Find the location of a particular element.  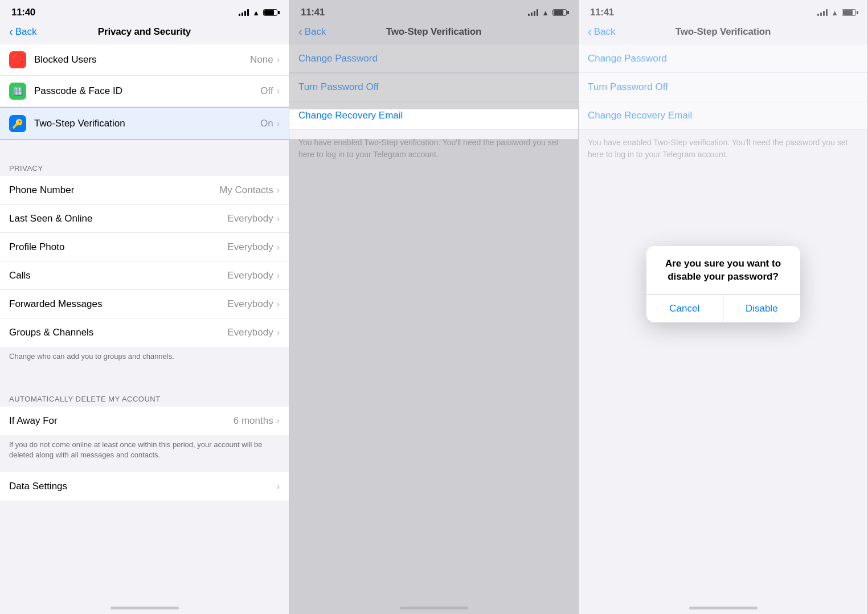

calls-label: Calls is located at coordinates (118, 276).